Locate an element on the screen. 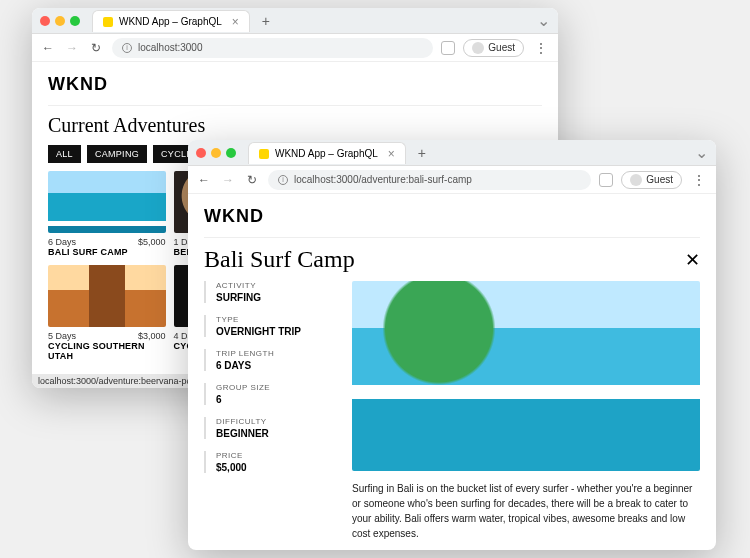  meta-value: BEGINNER is located at coordinates (275, 434).